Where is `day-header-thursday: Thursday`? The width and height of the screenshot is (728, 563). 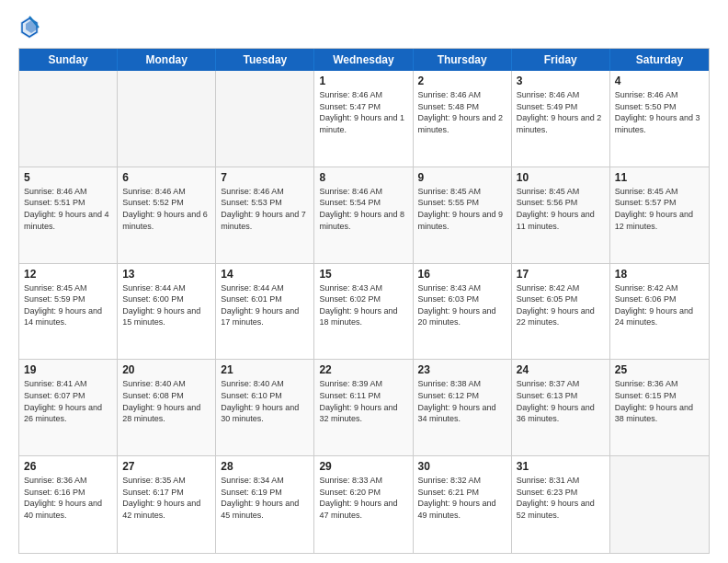 day-header-thursday: Thursday is located at coordinates (463, 60).